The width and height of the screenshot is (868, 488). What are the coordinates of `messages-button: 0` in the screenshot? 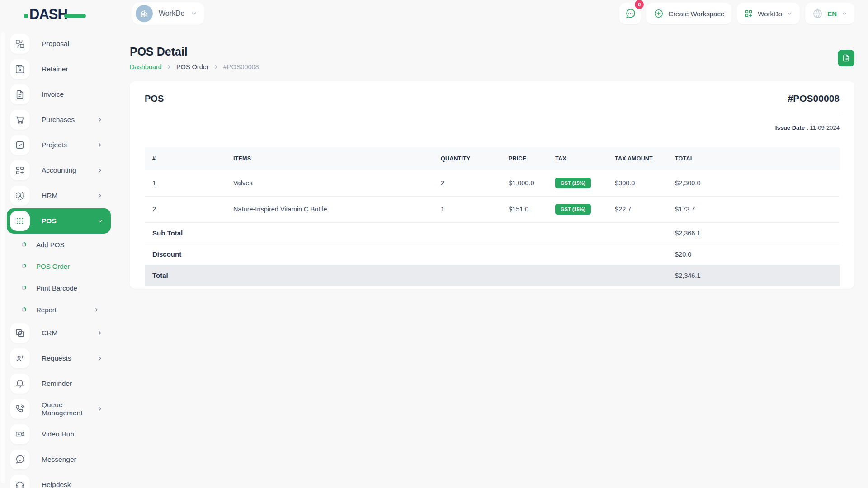 It's located at (630, 14).